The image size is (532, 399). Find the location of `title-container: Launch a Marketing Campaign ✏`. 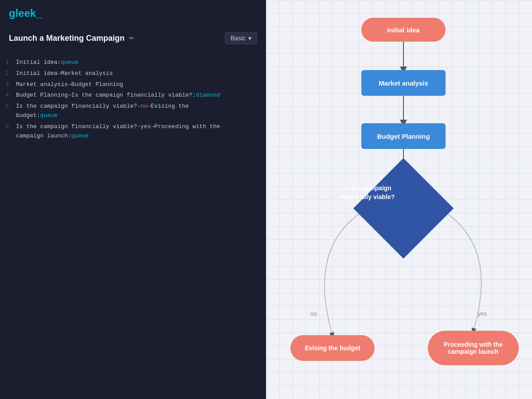

title-container: Launch a Marketing Campaign ✏ is located at coordinates (72, 38).